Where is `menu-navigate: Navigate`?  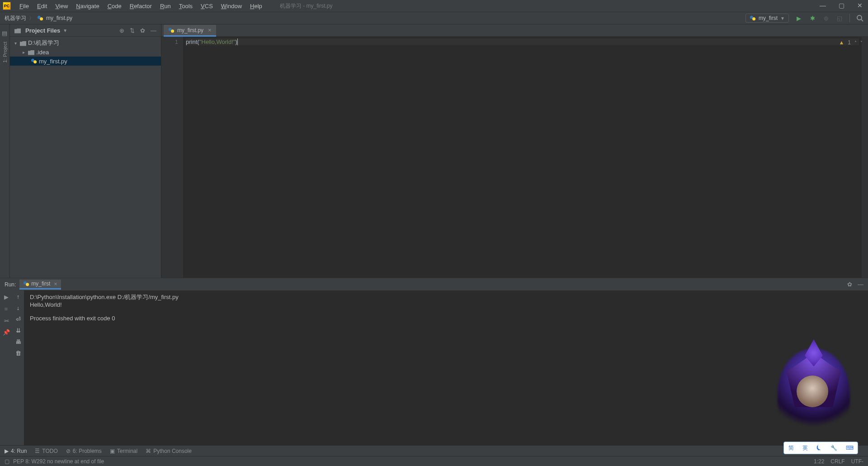 menu-navigate: Navigate is located at coordinates (88, 6).